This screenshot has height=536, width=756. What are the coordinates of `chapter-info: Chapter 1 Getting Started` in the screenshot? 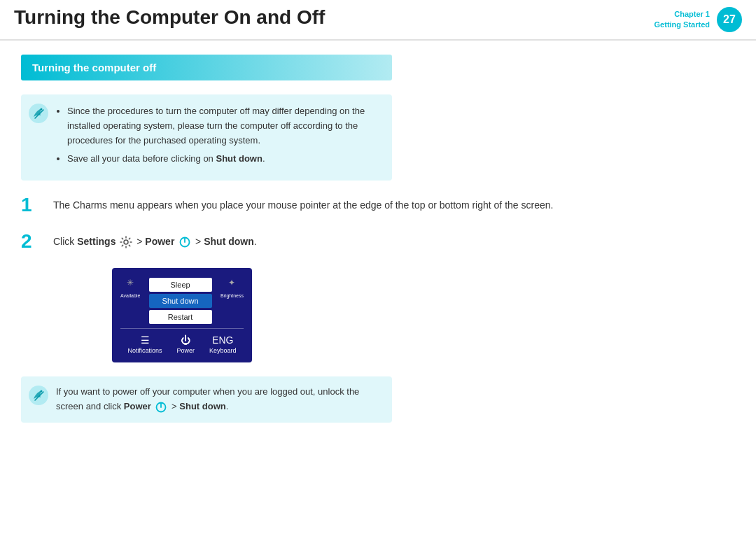 It's located at (686, 20).